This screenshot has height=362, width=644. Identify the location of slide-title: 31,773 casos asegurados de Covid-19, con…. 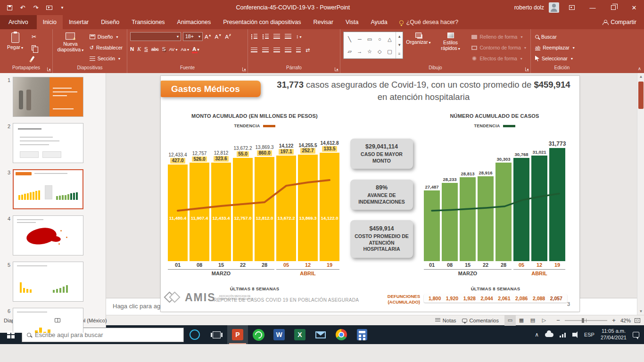
(423, 91).